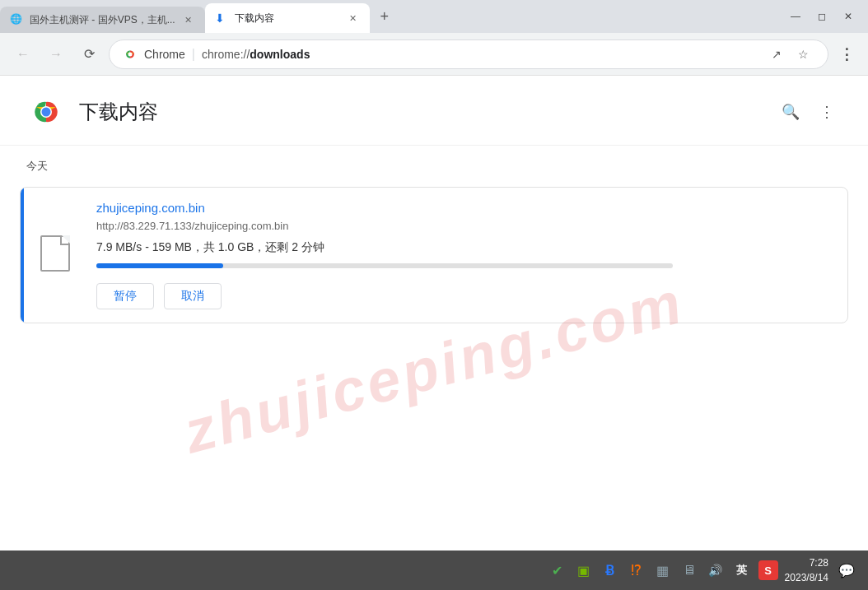 The height and width of the screenshot is (590, 868). I want to click on taskbar: ✔ ▣ Ƀ ⁉ ▦ 🖥 🔊 英 S 7:28 2023/8/14 💬, so click(434, 570).